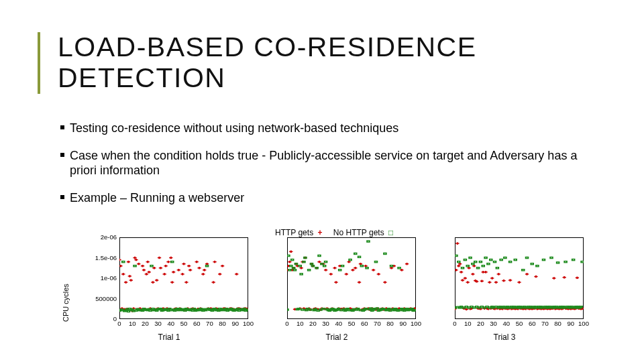  Describe the element at coordinates (319, 233) in the screenshot. I see `legend-marker-plus: +` at that location.